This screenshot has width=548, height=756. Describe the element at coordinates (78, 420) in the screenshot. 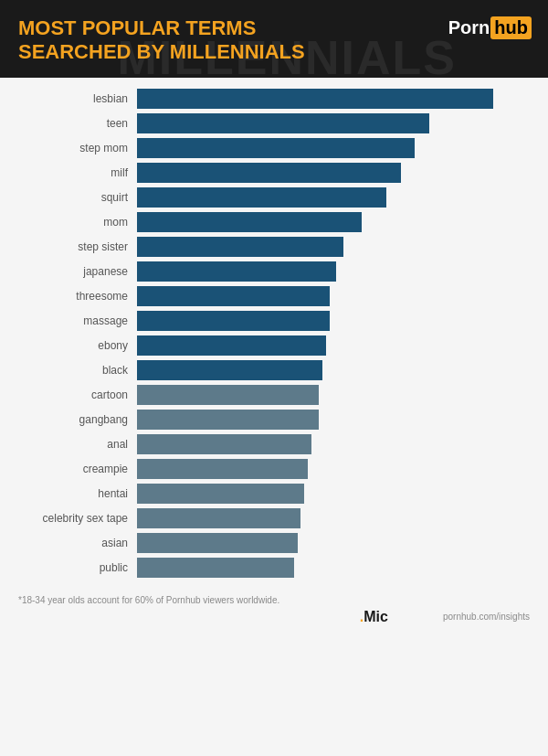

I see `bar-label: gangbang` at that location.